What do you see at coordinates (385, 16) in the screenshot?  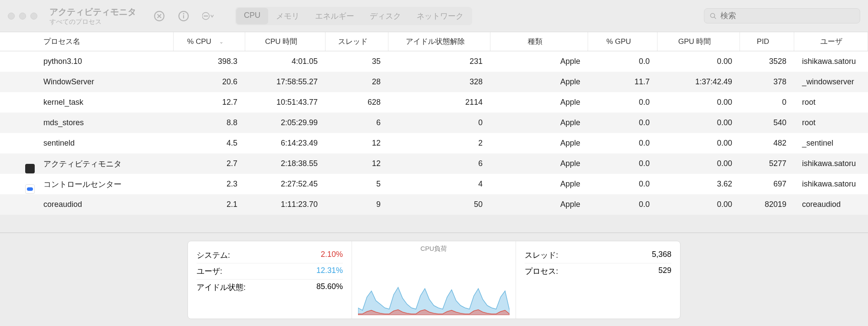 I see `tab-disk: ディスク` at bounding box center [385, 16].